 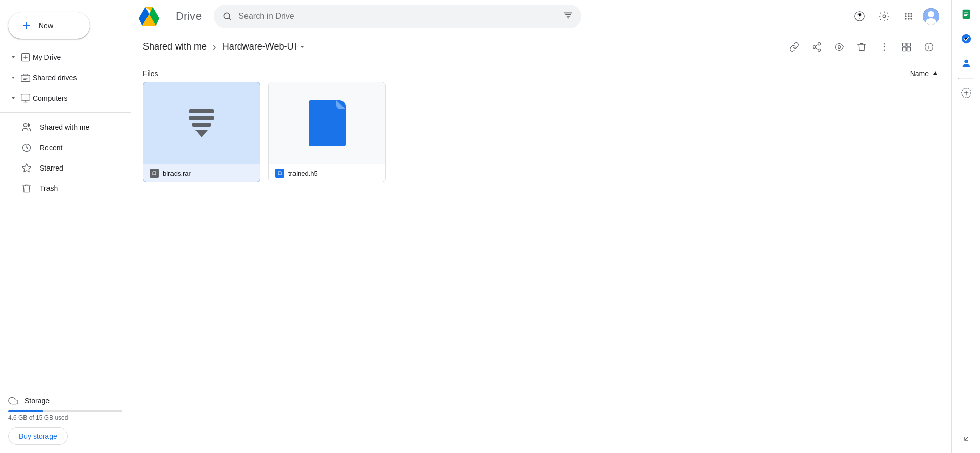 What do you see at coordinates (935, 74) in the screenshot?
I see `sort-direction-icon` at bounding box center [935, 74].